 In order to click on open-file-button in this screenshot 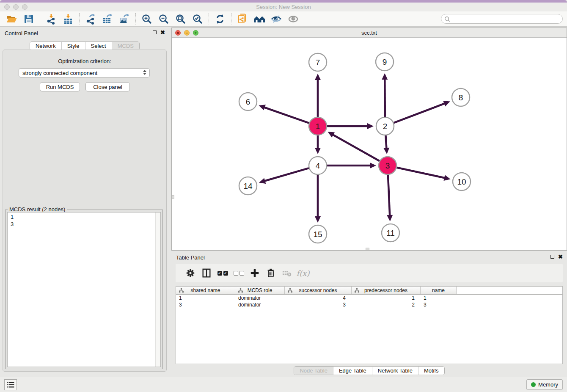, I will do `click(12, 19)`.